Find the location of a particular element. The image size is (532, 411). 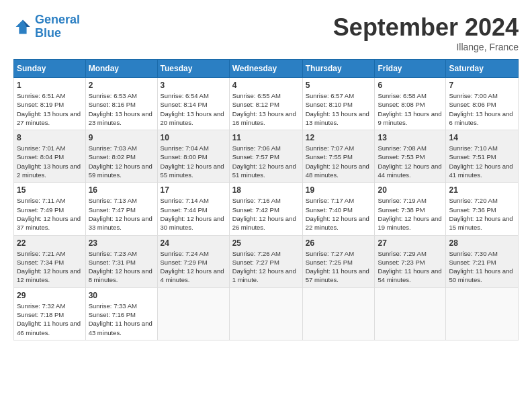

logo-line2: Blue is located at coordinates (48, 33).